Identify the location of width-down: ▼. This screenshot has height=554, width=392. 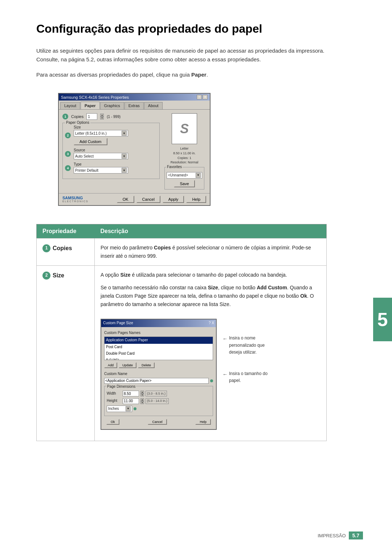
(142, 395).